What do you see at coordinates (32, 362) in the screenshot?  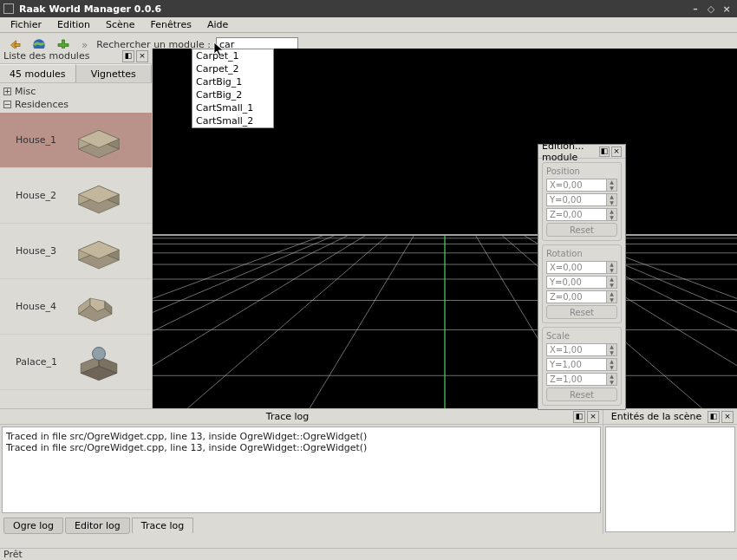 I see `list-item-label: Palace_1` at bounding box center [32, 362].